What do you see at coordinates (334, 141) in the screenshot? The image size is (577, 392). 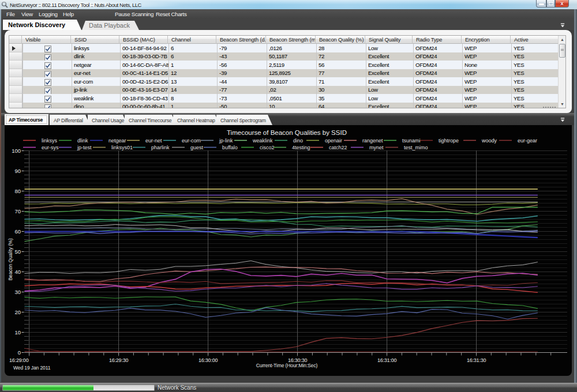 I see `svg-text: openair` at bounding box center [334, 141].